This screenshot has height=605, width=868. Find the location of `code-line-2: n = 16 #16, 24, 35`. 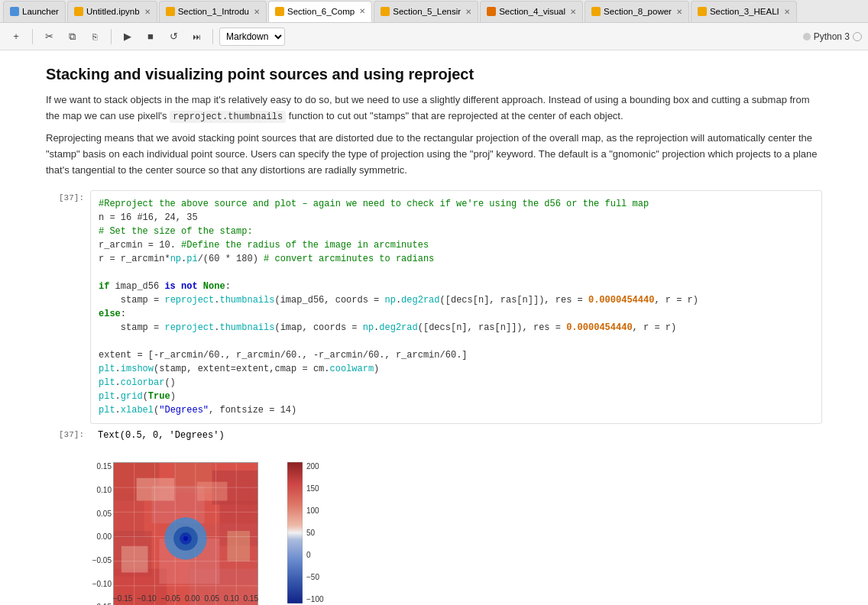

code-line-2: n = 16 #16, 24, 35 is located at coordinates (456, 218).